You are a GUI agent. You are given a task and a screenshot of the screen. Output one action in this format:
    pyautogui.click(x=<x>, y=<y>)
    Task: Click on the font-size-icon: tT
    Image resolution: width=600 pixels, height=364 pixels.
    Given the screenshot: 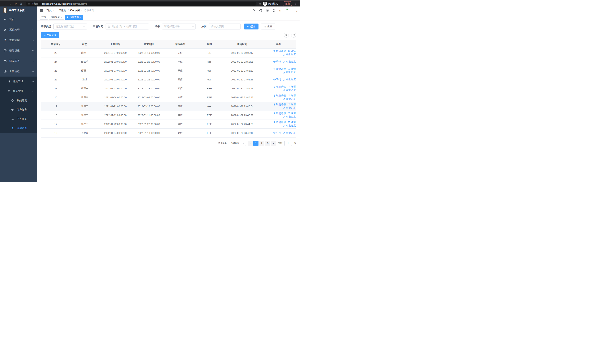 What is the action you would take?
    pyautogui.click(x=281, y=10)
    